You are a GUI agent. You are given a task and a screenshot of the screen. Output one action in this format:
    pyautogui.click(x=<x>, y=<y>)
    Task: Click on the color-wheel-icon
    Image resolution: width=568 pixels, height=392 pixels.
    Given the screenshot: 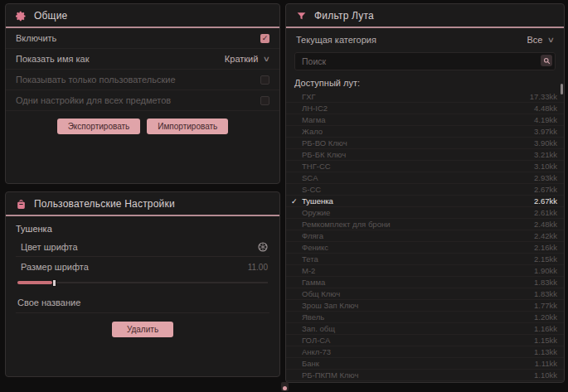 What is the action you would take?
    pyautogui.click(x=263, y=247)
    